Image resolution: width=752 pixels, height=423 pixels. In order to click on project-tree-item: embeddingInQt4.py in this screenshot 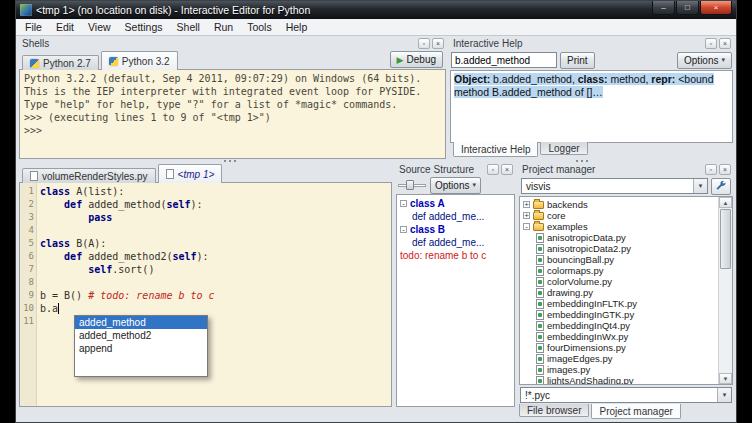, I will do `click(620, 326)`.